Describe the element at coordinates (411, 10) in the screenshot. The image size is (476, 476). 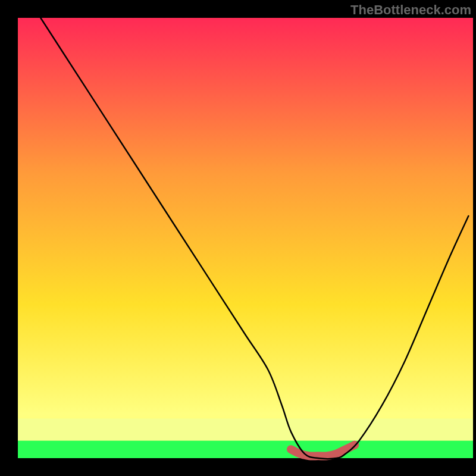
I see `watermark-text: TheBottleneck.com` at that location.